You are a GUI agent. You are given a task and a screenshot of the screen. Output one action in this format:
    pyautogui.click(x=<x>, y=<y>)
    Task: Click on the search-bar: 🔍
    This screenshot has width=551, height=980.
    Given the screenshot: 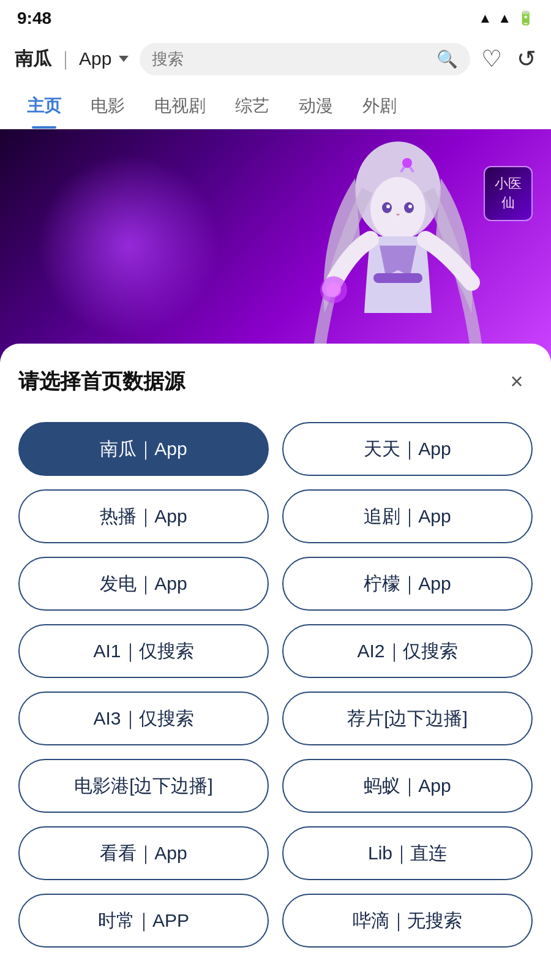 What is the action you would take?
    pyautogui.click(x=305, y=59)
    